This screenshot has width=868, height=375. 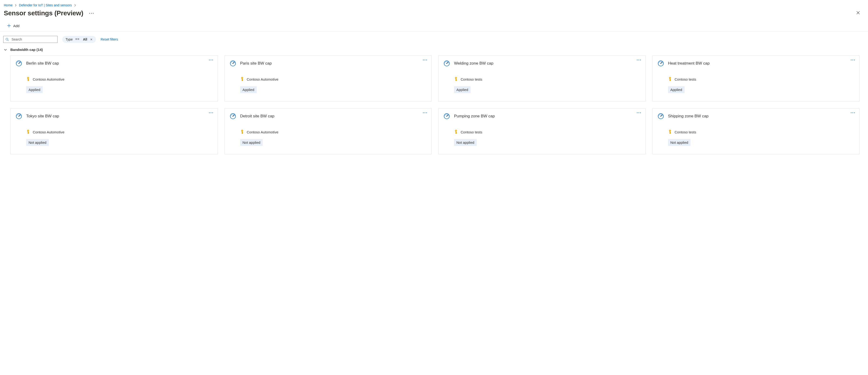 What do you see at coordinates (432, 41) in the screenshot?
I see `filter-bar: Type == All ✕ Reset filters` at bounding box center [432, 41].